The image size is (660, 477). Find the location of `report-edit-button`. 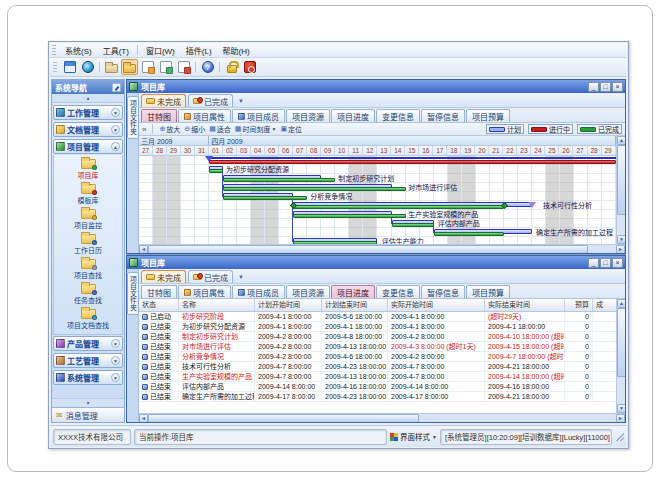

report-edit-button is located at coordinates (166, 67).